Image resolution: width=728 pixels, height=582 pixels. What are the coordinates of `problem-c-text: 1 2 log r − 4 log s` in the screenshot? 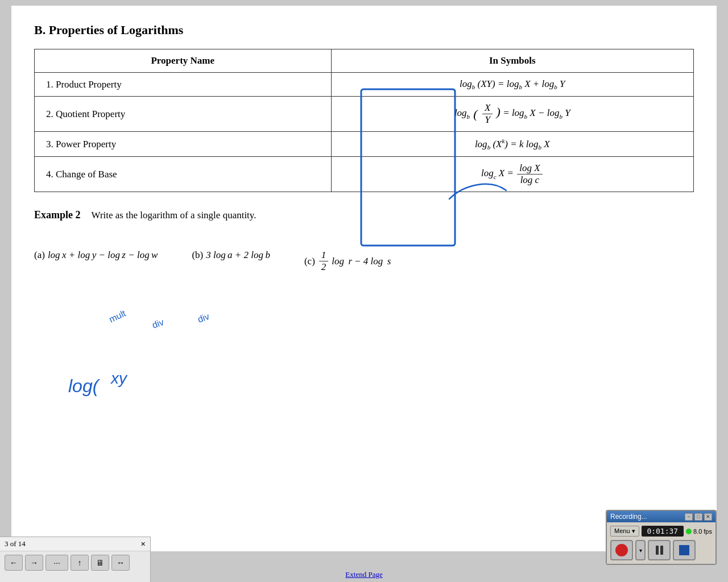 It's located at (354, 261).